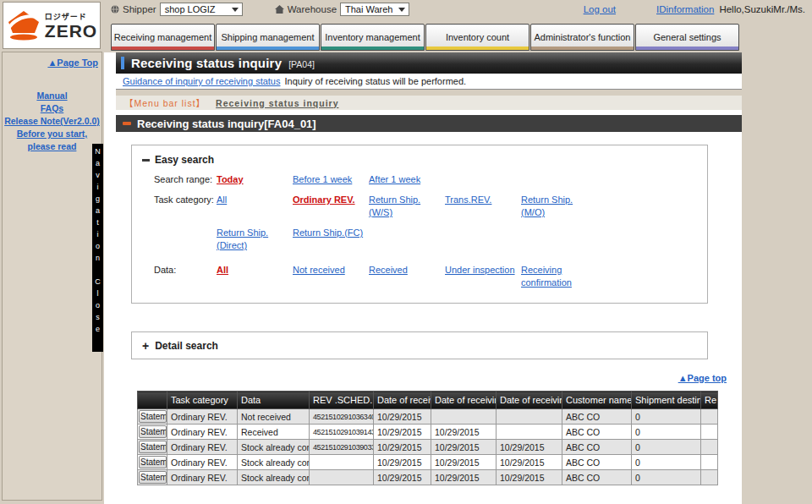 This screenshot has width=812, height=504. I want to click on detail-search-title: Detail search, so click(186, 346).